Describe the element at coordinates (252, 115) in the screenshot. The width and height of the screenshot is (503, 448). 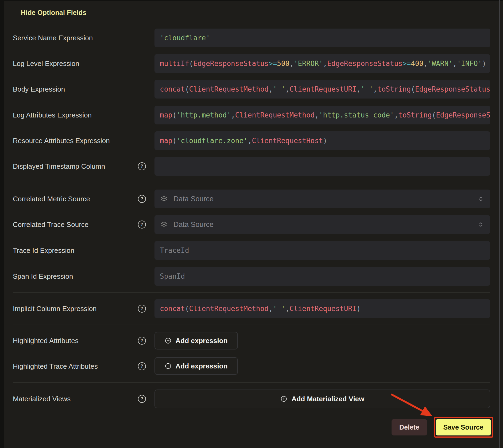
I see `form-row-log-attributes: Log Attributes Expression map('http.meth…` at that location.